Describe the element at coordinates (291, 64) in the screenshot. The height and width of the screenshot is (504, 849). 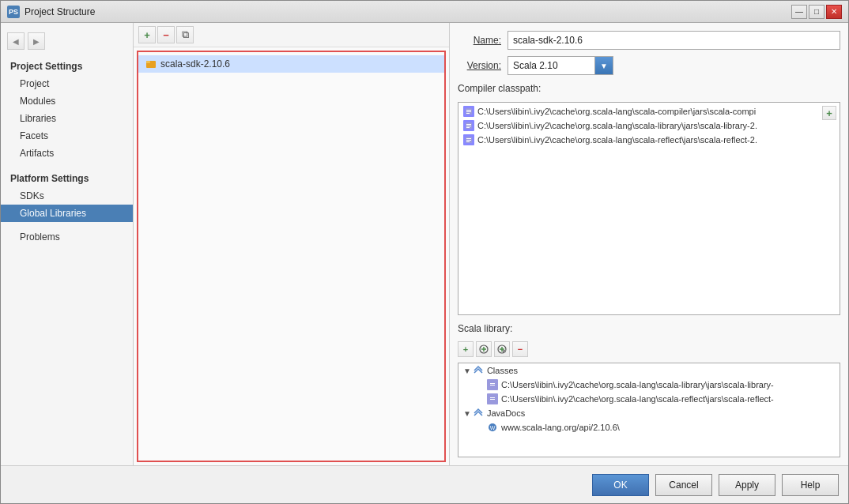
I see `sdk-item: scala-sdk-2.10.6` at that location.